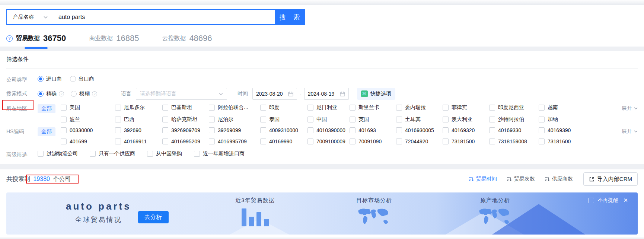  What do you see at coordinates (235, 130) in the screenshot?
I see `checkbox-option: 39269099` at bounding box center [235, 130].